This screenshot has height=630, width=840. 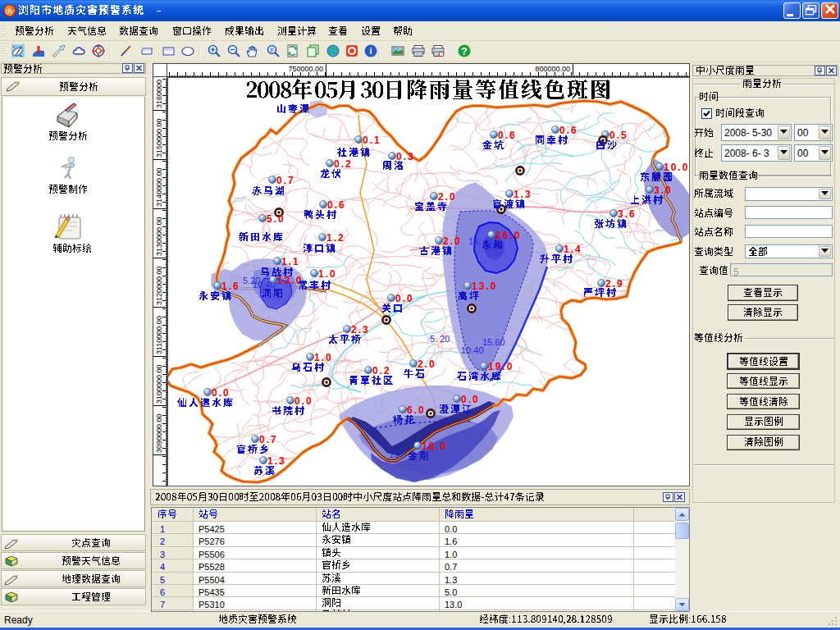 I want to click on svg-text: 19.0, so click(x=500, y=367).